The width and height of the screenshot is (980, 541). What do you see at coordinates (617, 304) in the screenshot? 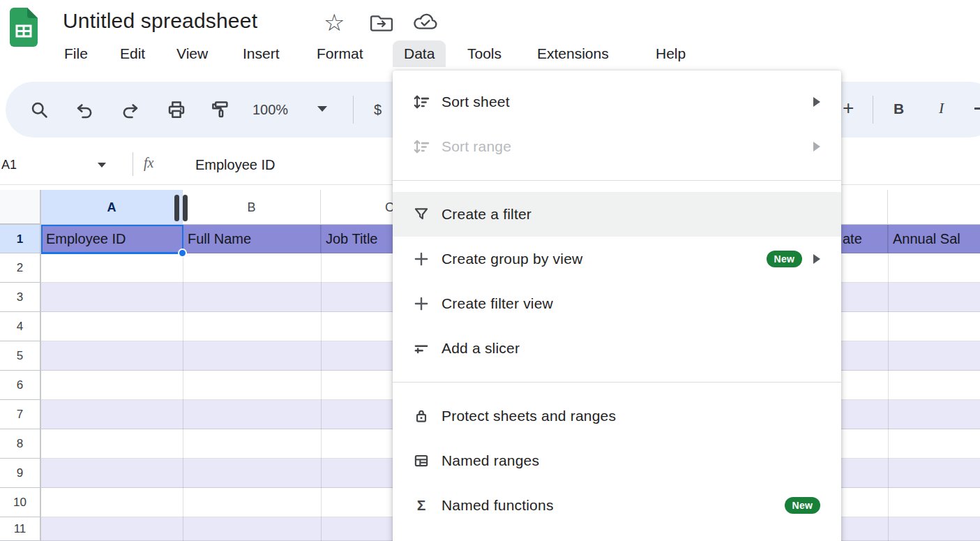
I see `menu-item-create-filter-view: Create filter view` at bounding box center [617, 304].